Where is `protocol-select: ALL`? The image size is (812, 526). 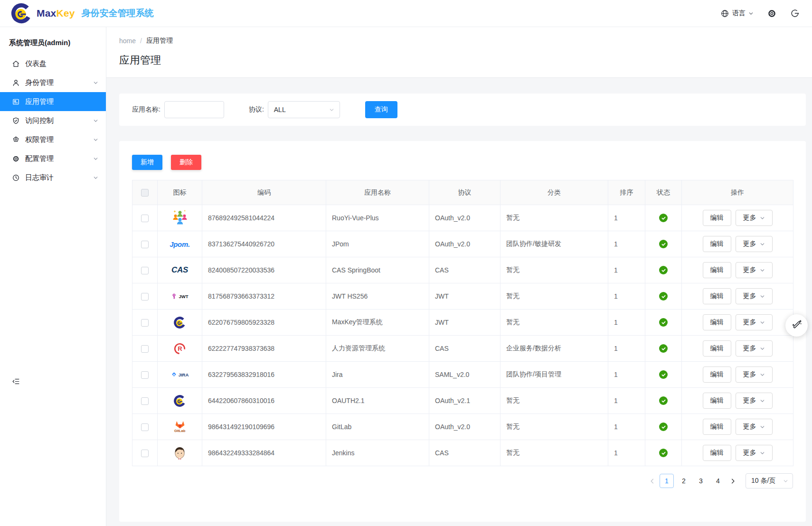
protocol-select: ALL is located at coordinates (304, 110).